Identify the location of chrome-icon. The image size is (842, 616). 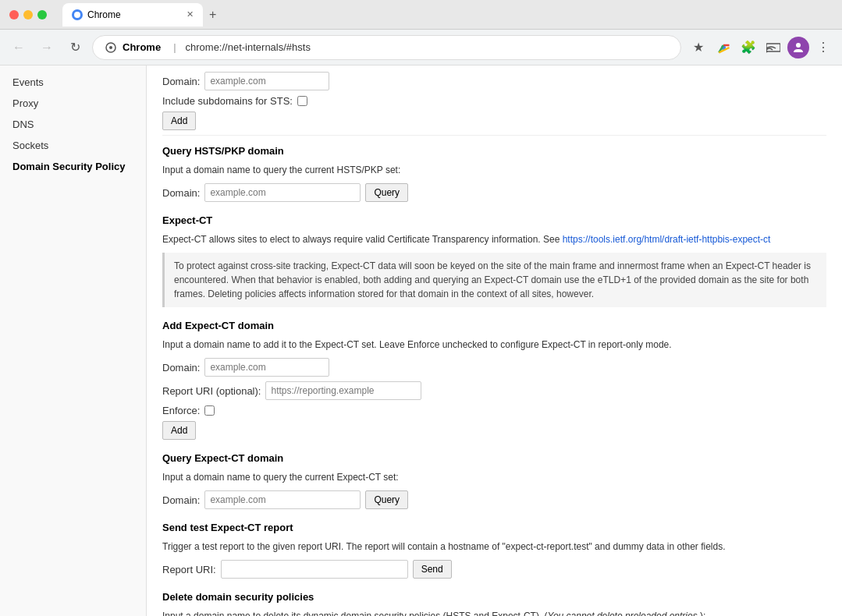
(723, 48).